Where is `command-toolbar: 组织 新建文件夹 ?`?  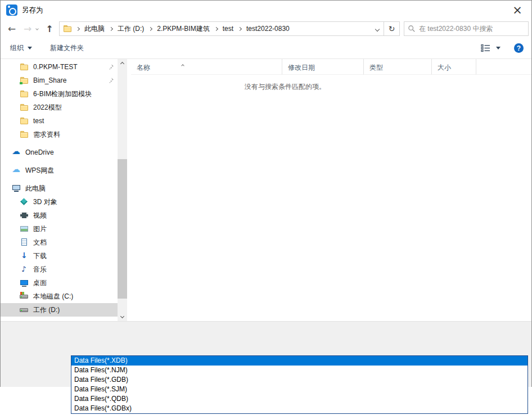
command-toolbar: 组织 新建文件夹 ? is located at coordinates (266, 48).